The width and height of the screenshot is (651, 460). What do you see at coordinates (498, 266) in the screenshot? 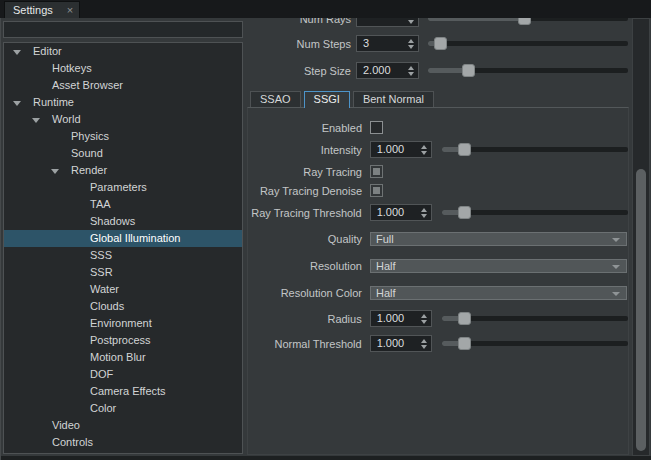
I see `resolution-dropdown: Half` at bounding box center [498, 266].